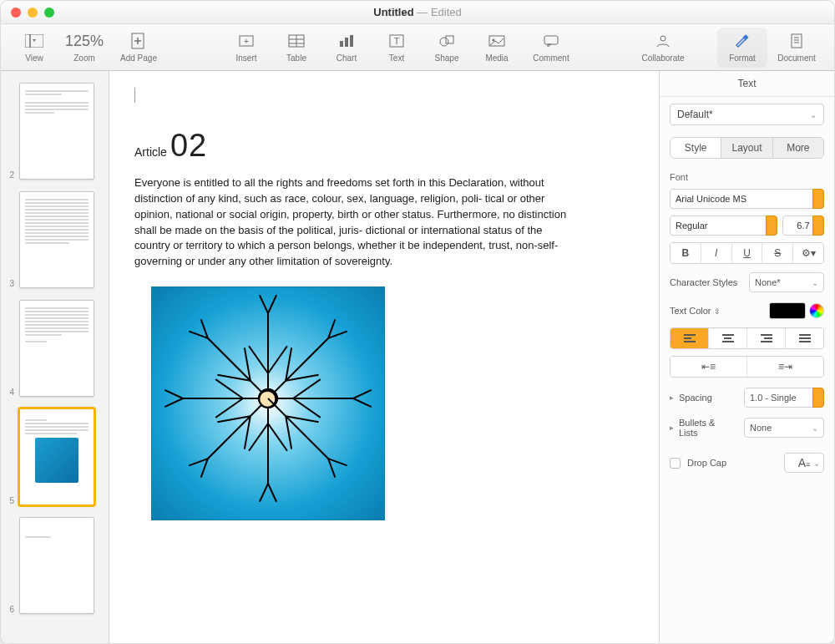 The height and width of the screenshot is (644, 835). Describe the element at coordinates (727, 338) in the screenshot. I see `align-center-button` at that location.